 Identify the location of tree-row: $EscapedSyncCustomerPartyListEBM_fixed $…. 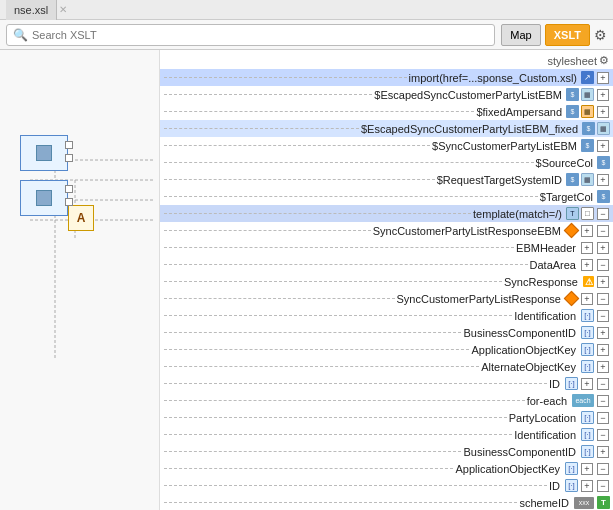
(386, 128).